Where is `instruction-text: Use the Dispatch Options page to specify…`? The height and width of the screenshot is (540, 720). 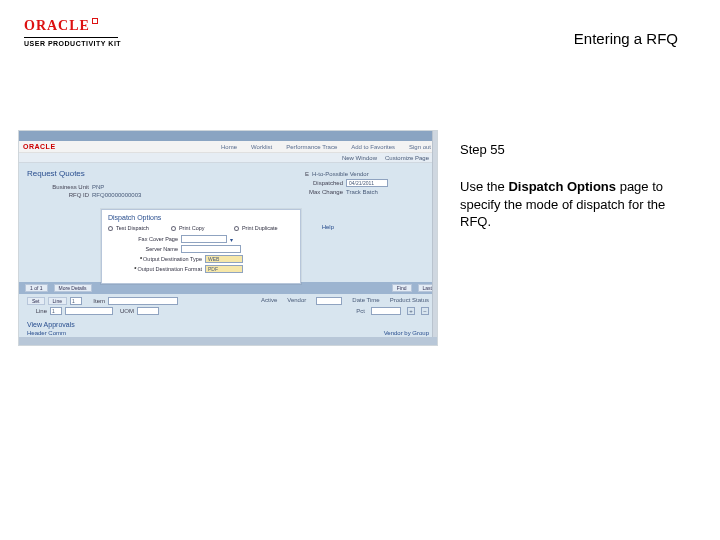
instruction-text: Use the Dispatch Options page to specify… is located at coordinates (570, 204).